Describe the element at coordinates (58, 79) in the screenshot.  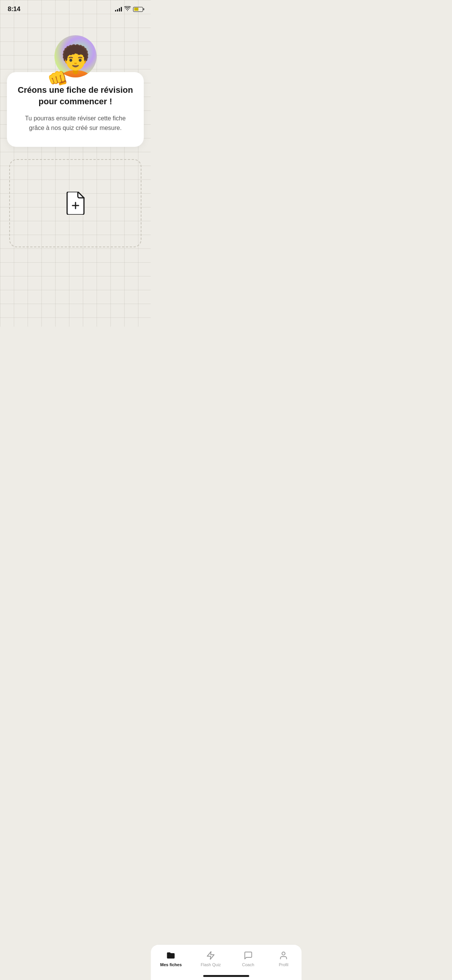
I see `fist-emoji: 👊` at that location.